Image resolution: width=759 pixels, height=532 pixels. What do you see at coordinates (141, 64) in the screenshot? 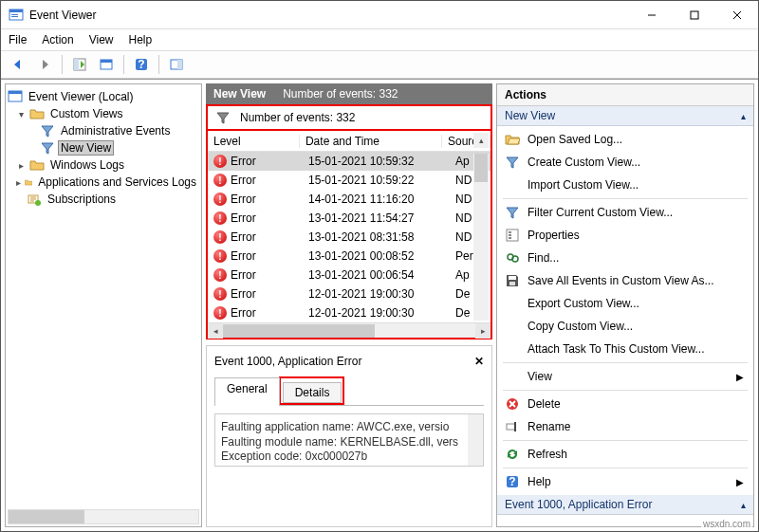
I see `help-button-toolbar: ?` at bounding box center [141, 64].